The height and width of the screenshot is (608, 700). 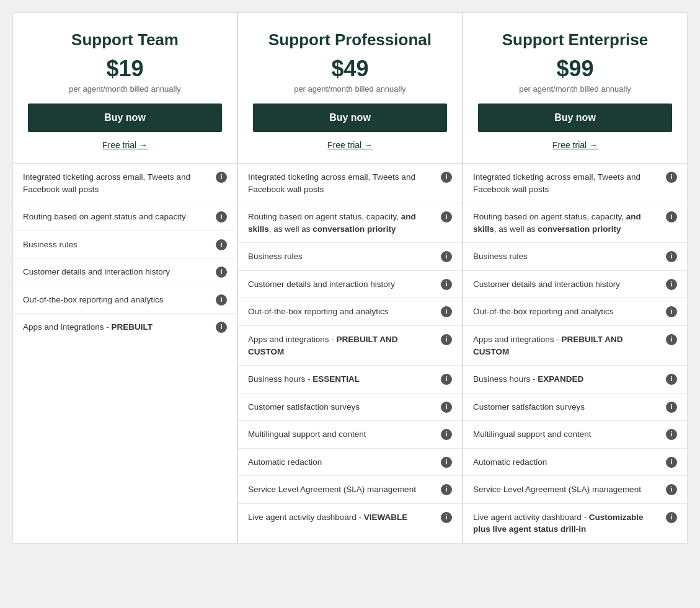 I want to click on feature-row: Customer details and interaction history…, so click(x=125, y=273).